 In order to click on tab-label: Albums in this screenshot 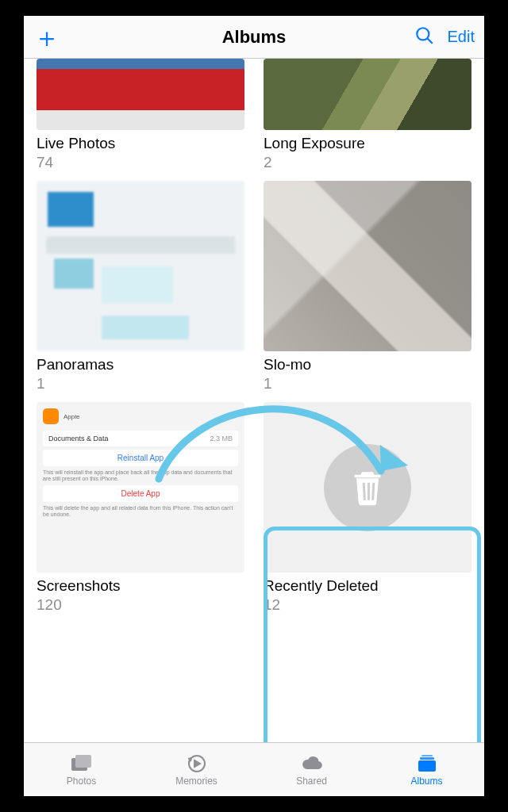, I will do `click(426, 781)`.